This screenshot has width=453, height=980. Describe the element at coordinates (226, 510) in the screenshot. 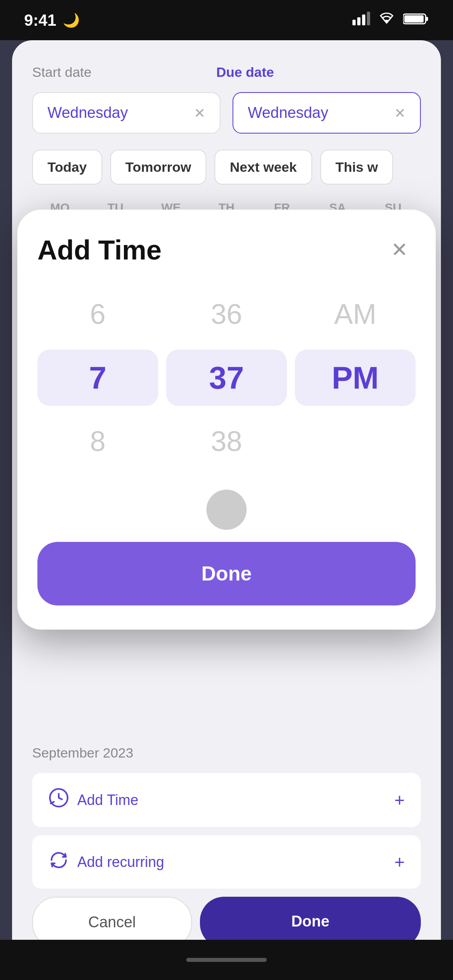

I see `drag-handle` at that location.